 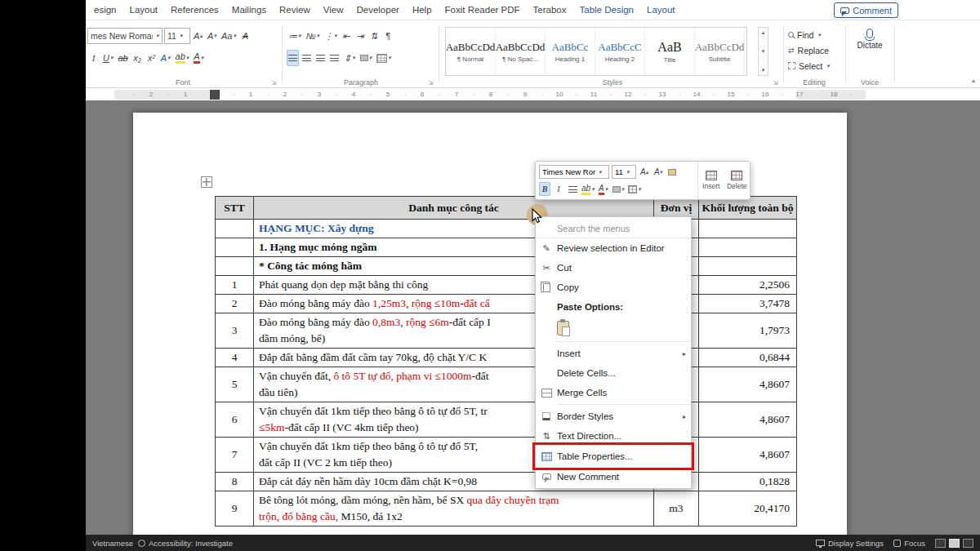 What do you see at coordinates (776, 83) in the screenshot?
I see `styles-dialog-launcher: ⇲` at bounding box center [776, 83].